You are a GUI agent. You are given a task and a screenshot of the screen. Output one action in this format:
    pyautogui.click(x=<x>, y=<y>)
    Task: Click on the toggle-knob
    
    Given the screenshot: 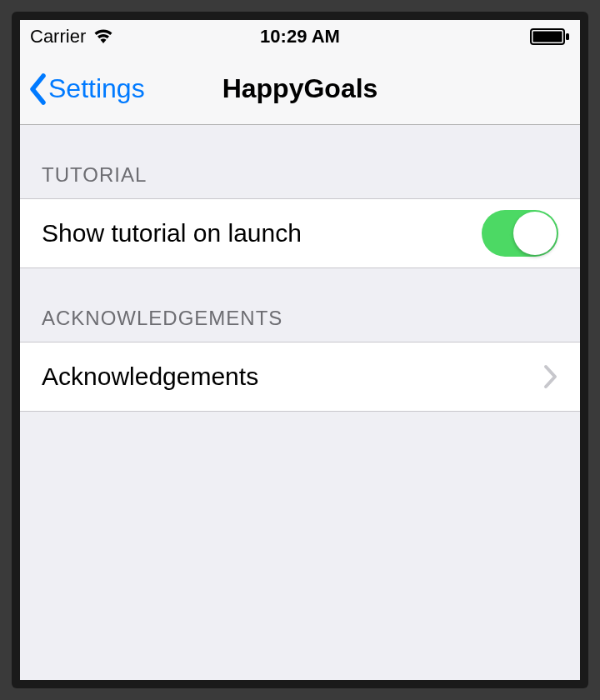 What is the action you would take?
    pyautogui.click(x=535, y=233)
    